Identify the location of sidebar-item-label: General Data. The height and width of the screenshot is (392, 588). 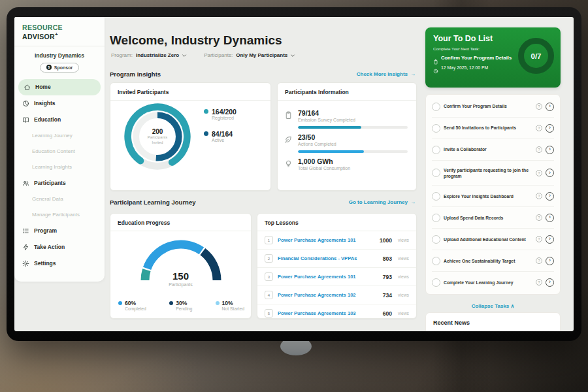
(48, 199).